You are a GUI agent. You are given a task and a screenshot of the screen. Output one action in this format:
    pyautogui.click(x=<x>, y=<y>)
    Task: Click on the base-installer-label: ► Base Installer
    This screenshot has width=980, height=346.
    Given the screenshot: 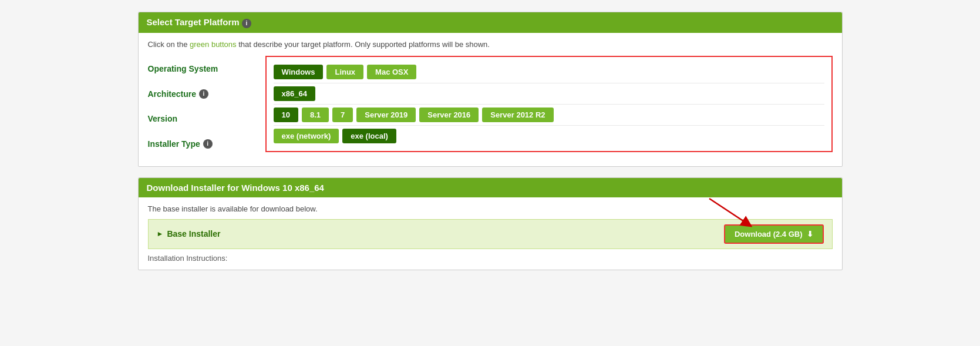 What is the action you would take?
    pyautogui.click(x=189, y=234)
    